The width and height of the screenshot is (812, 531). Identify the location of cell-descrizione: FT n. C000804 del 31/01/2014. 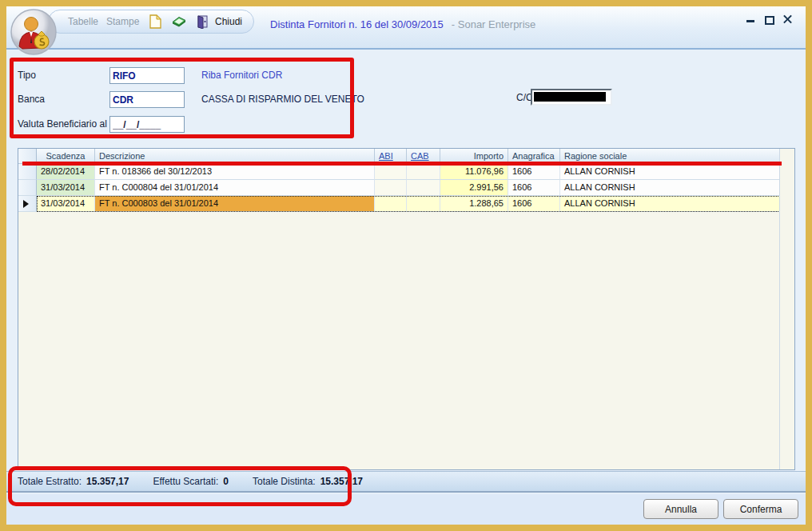
(235, 188).